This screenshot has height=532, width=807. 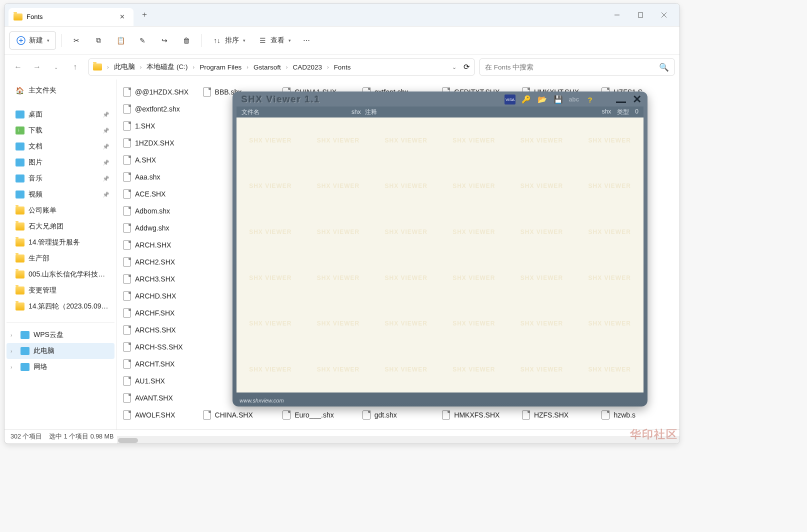 I want to click on refresh-button: ⟳, so click(x=467, y=67).